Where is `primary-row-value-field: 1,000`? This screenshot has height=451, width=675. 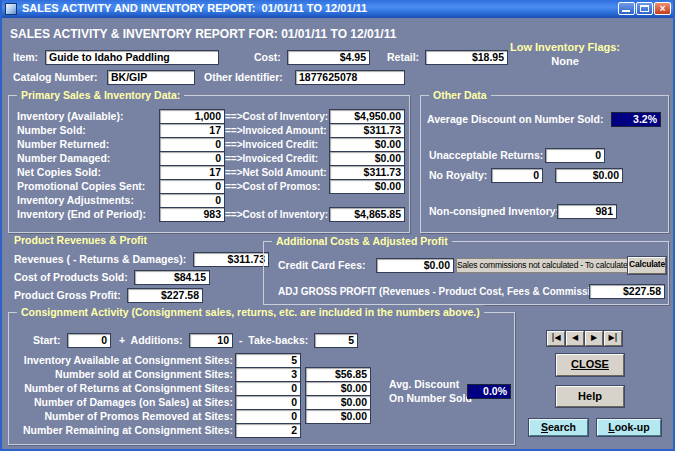
primary-row-value-field: 1,000 is located at coordinates (192, 116).